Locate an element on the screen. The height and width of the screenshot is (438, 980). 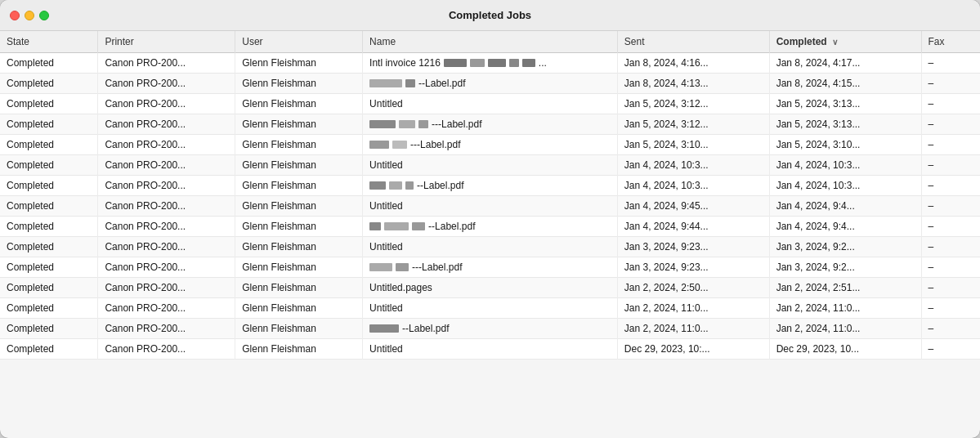
cell-name: Intl invoice 1216 ... is located at coordinates (490, 64).